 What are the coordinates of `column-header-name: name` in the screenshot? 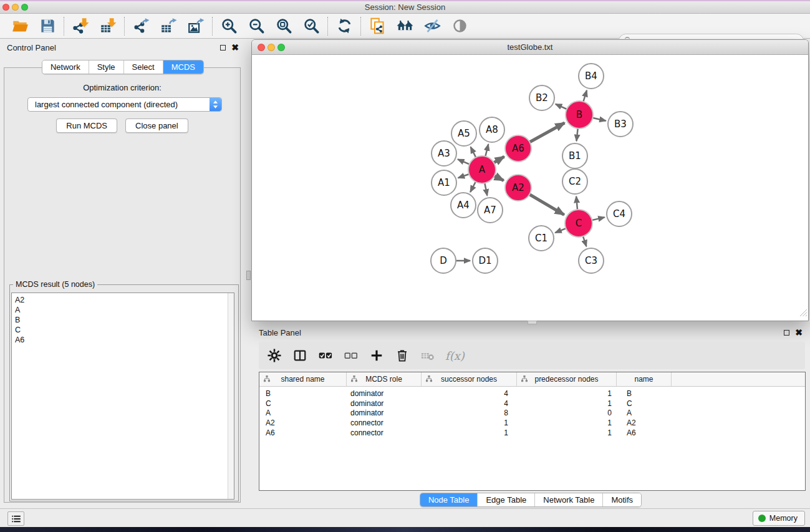 It's located at (644, 379).